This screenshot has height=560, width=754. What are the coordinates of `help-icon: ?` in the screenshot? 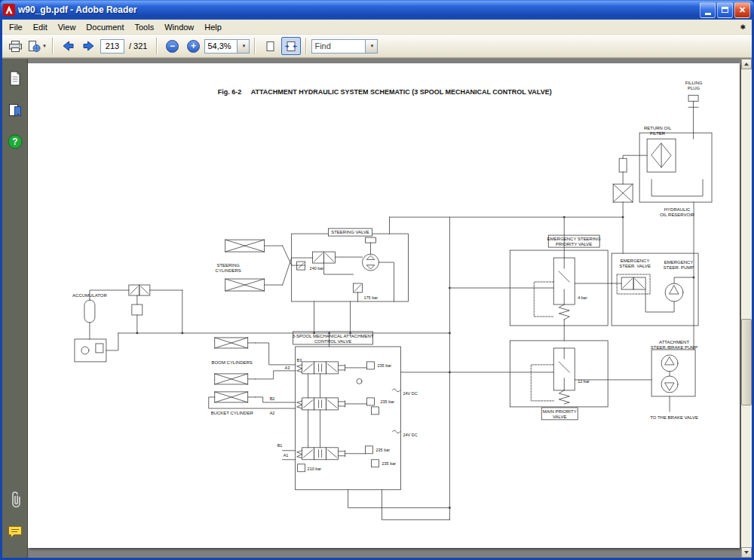 It's located at (15, 142).